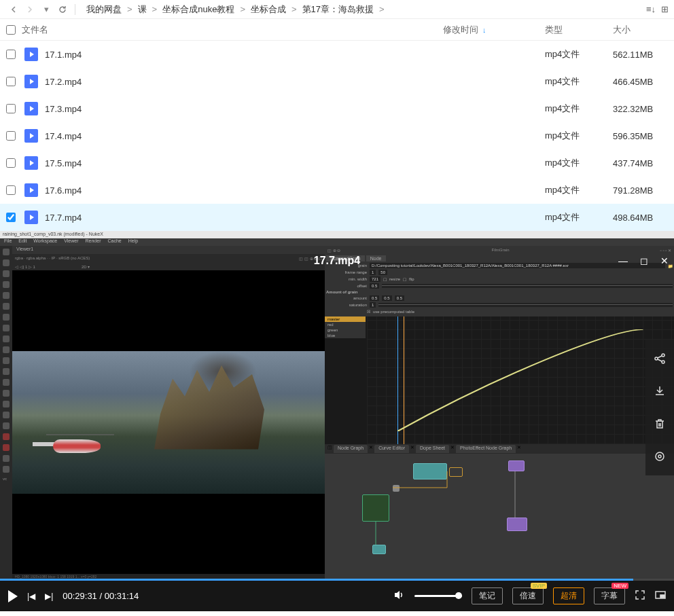 This screenshot has width=674, height=616. Describe the element at coordinates (337, 136) in the screenshot. I see `file-row: 17.4.mp4 mp4文件 596.35MB` at that location.